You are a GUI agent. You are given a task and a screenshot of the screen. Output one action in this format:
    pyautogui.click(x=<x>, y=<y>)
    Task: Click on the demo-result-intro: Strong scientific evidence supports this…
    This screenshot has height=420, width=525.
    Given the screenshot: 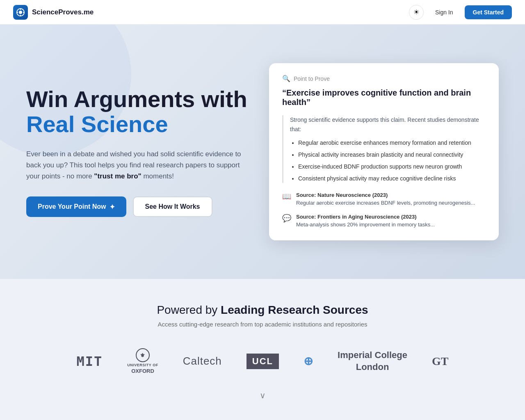 What is the action you would take?
    pyautogui.click(x=388, y=125)
    